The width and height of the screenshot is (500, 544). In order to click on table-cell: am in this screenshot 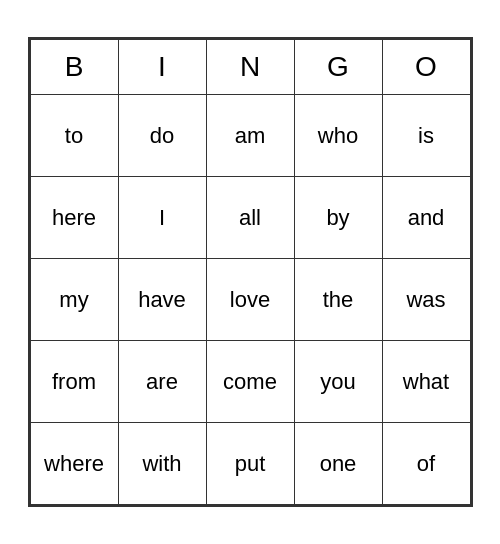, I will do `click(250, 136)`.